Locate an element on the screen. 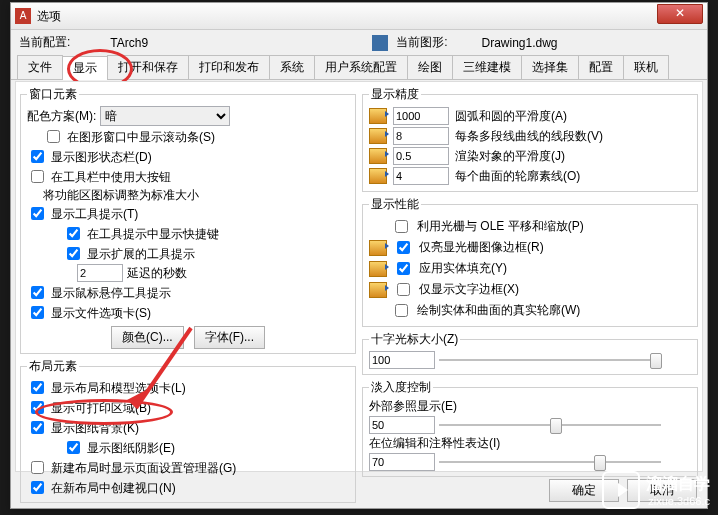  cb-scrollbars is located at coordinates (54, 136).